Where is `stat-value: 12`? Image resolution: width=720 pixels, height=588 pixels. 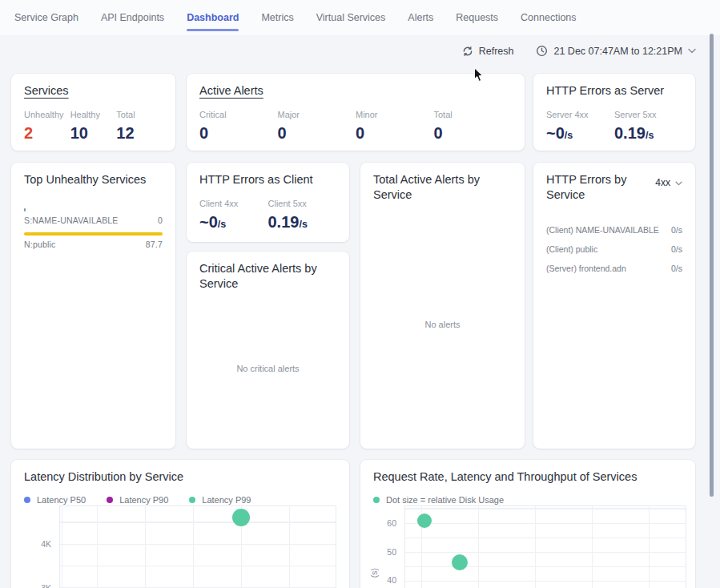 stat-value: 12 is located at coordinates (139, 133).